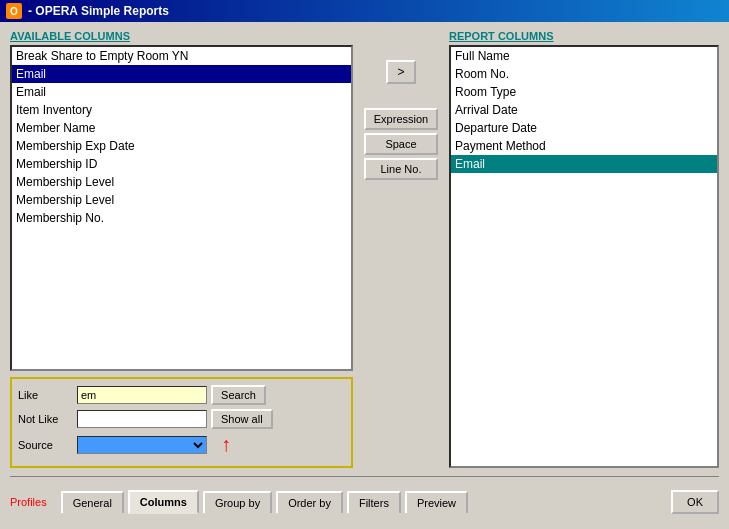 The width and height of the screenshot is (729, 529). I want to click on tab-filters: Filters, so click(374, 502).